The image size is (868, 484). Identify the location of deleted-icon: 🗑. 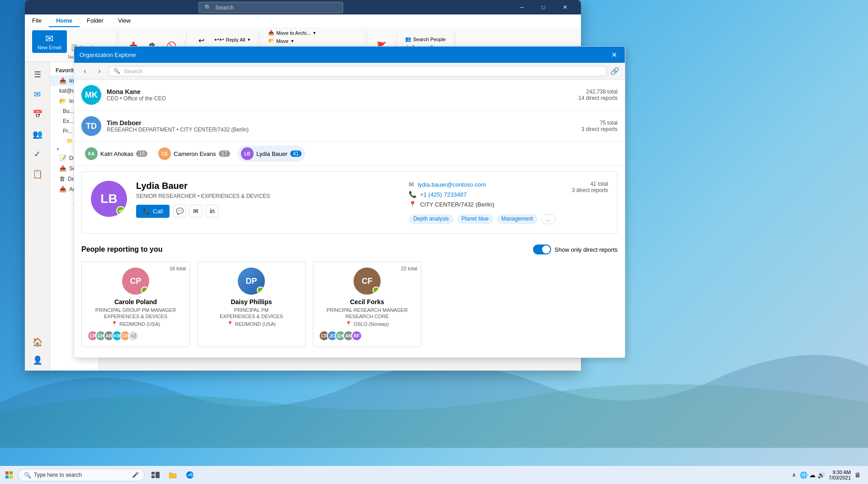
(62, 179).